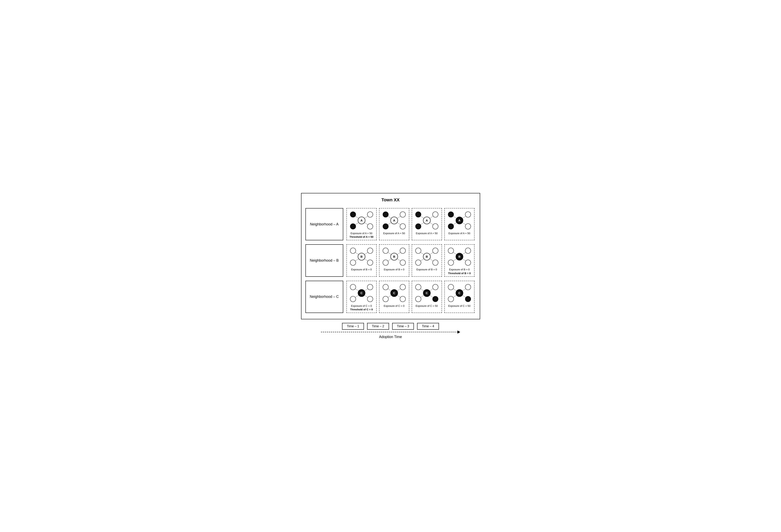  I want to click on network-A-3: A, so click(427, 220).